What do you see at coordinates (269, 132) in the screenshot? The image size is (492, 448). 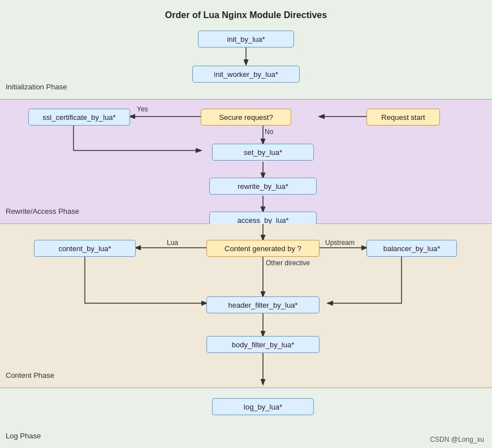 I see `label-no: No` at bounding box center [269, 132].